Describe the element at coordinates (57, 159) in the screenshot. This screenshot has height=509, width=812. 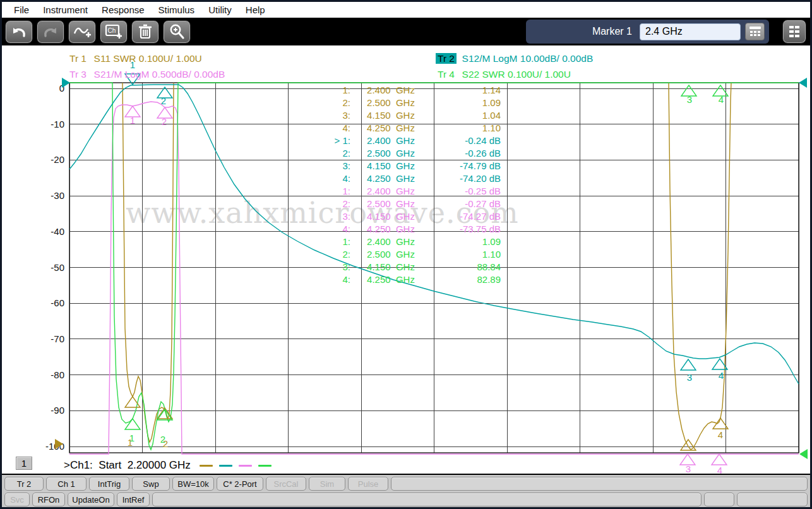
I see `y-axis-label: -20` at that location.